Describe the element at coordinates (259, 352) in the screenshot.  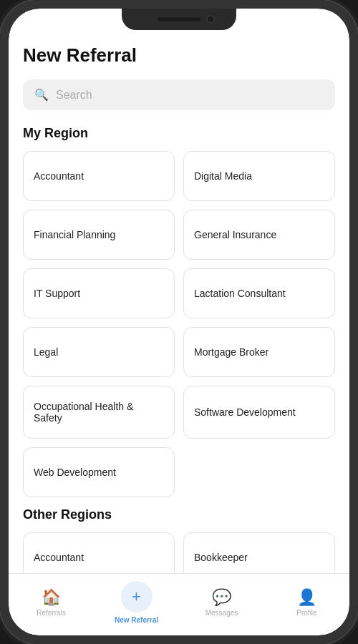
I see `list-item: Mortgage Broker` at that location.